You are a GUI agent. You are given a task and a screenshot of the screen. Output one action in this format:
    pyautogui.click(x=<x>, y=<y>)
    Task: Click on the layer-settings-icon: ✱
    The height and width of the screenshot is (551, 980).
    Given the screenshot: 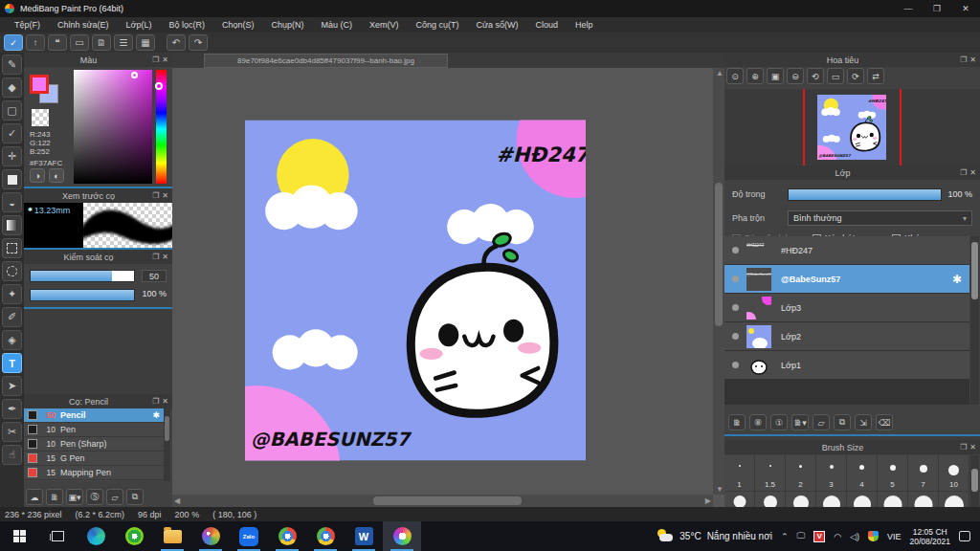 What is the action you would take?
    pyautogui.click(x=957, y=279)
    